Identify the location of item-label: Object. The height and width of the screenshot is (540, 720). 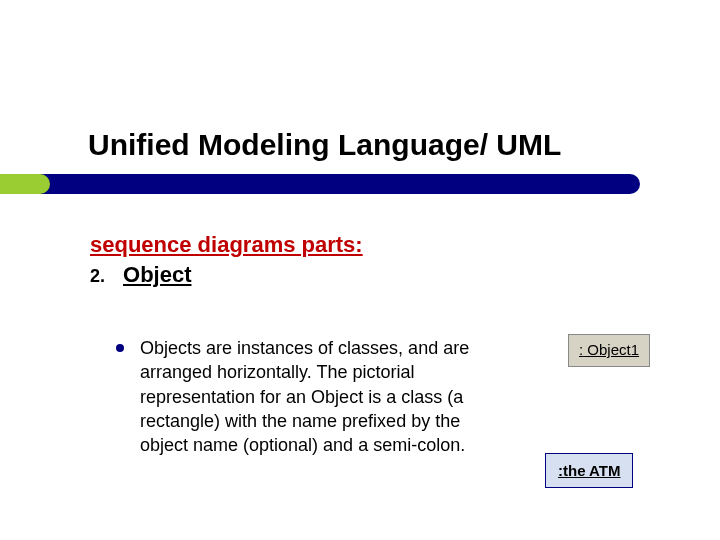
(157, 274).